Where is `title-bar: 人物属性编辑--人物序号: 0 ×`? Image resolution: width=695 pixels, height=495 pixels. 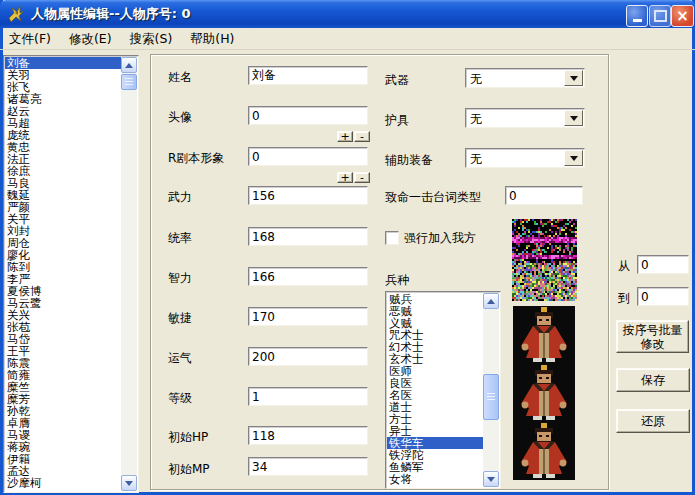
title-bar: 人物属性编辑--人物序号: 0 × is located at coordinates (348, 14).